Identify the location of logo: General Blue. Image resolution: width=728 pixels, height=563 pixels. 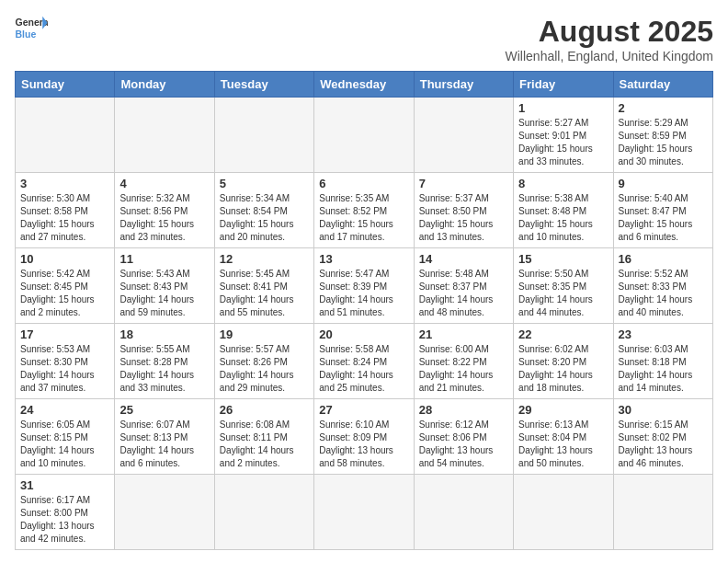
(31, 28).